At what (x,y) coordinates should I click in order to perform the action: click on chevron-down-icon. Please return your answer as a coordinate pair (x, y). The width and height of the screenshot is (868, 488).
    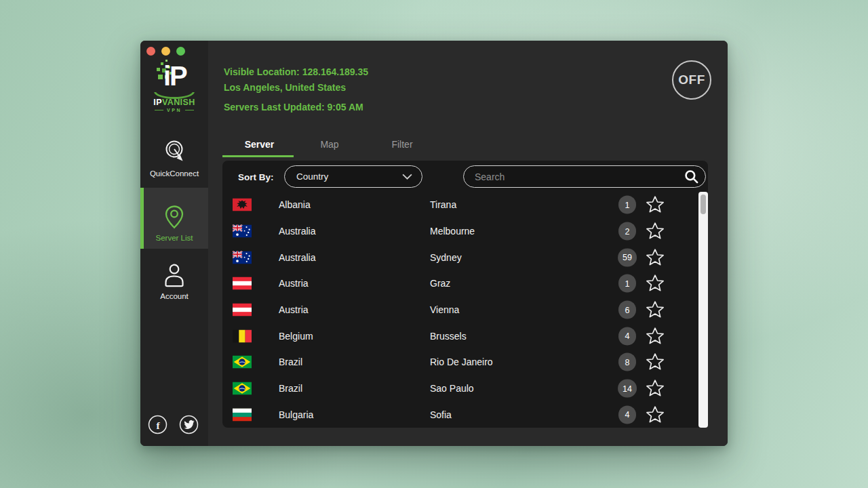
    Looking at the image, I should click on (407, 176).